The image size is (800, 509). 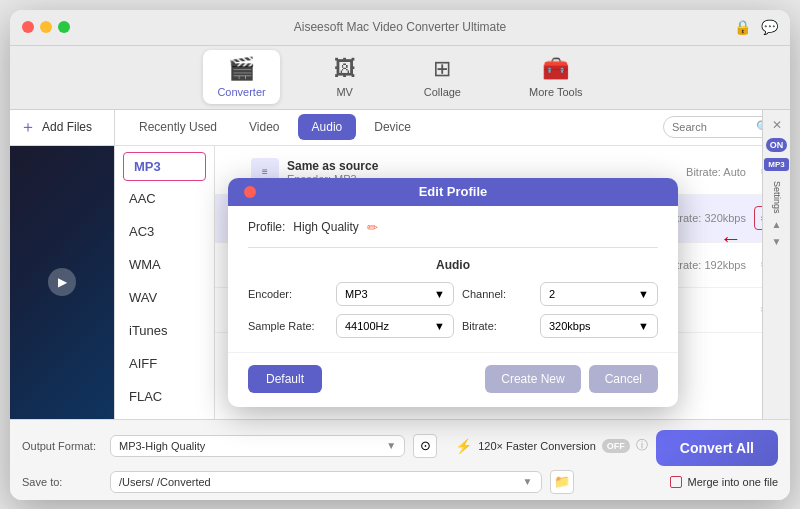 What do you see at coordinates (28, 27) in the screenshot?
I see `close-button` at bounding box center [28, 27].